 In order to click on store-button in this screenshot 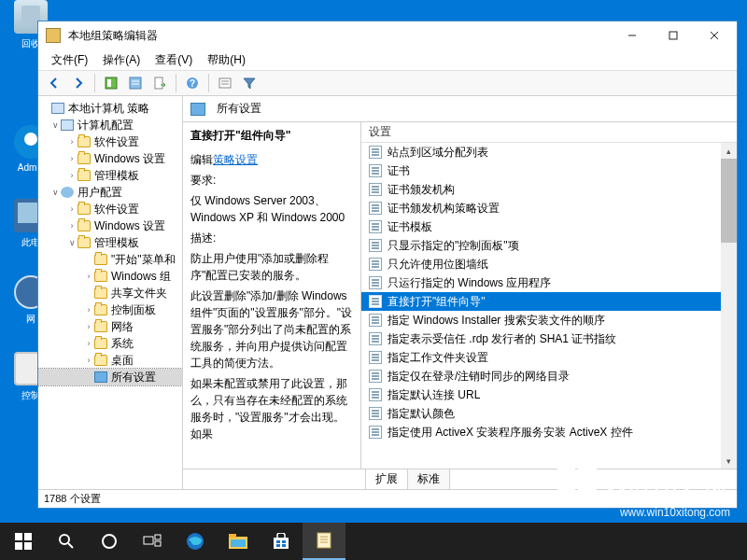, I will do `click(281, 541)`.